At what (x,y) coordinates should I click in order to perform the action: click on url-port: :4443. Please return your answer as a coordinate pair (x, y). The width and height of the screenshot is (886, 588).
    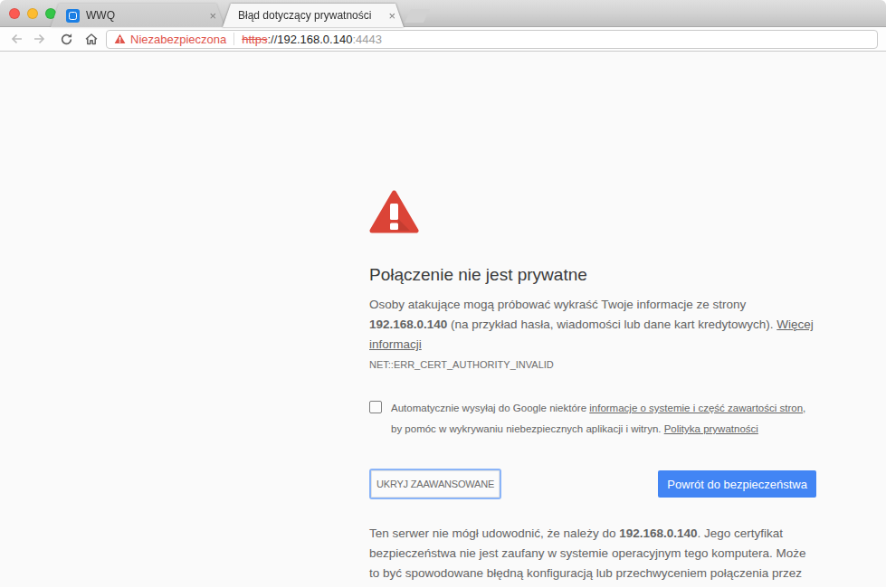
    Looking at the image, I should click on (367, 40).